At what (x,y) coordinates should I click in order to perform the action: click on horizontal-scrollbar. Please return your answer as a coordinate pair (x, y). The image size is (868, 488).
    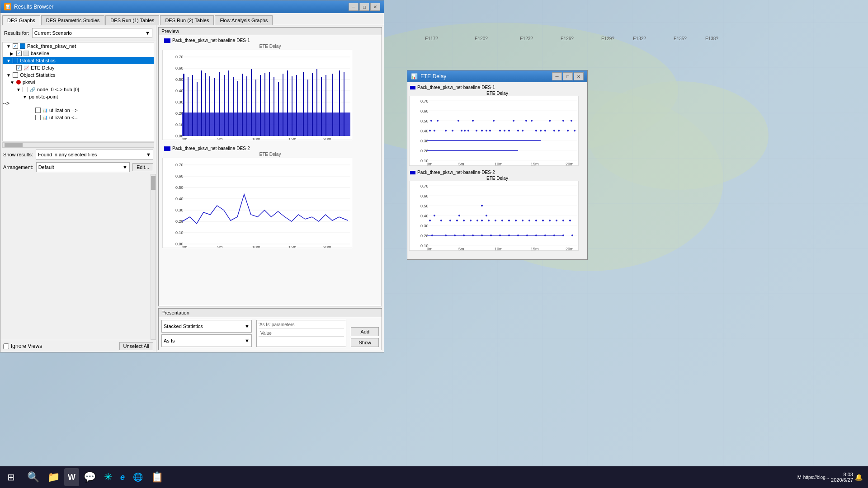
    Looking at the image, I should click on (78, 145).